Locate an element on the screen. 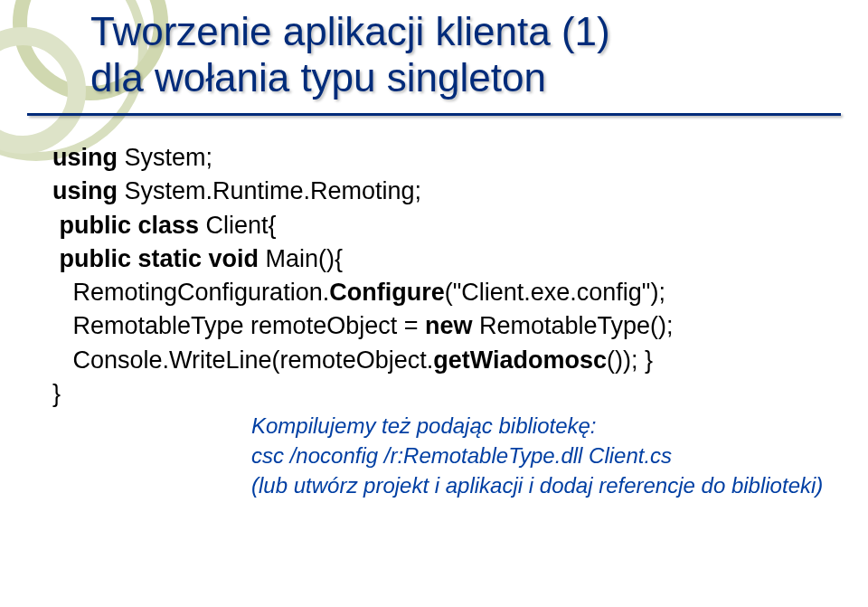  title-line-2: dla wołania typu singleton is located at coordinates (318, 78).